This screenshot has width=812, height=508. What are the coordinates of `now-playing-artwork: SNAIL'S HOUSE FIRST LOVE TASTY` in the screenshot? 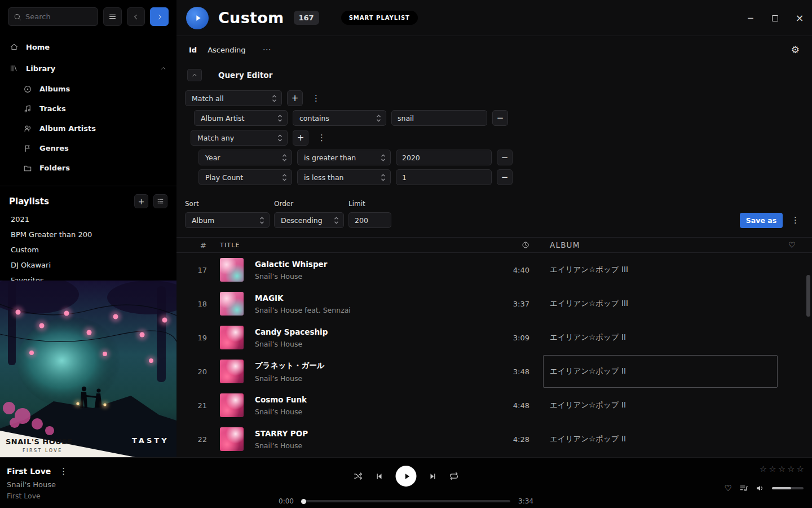 It's located at (88, 369).